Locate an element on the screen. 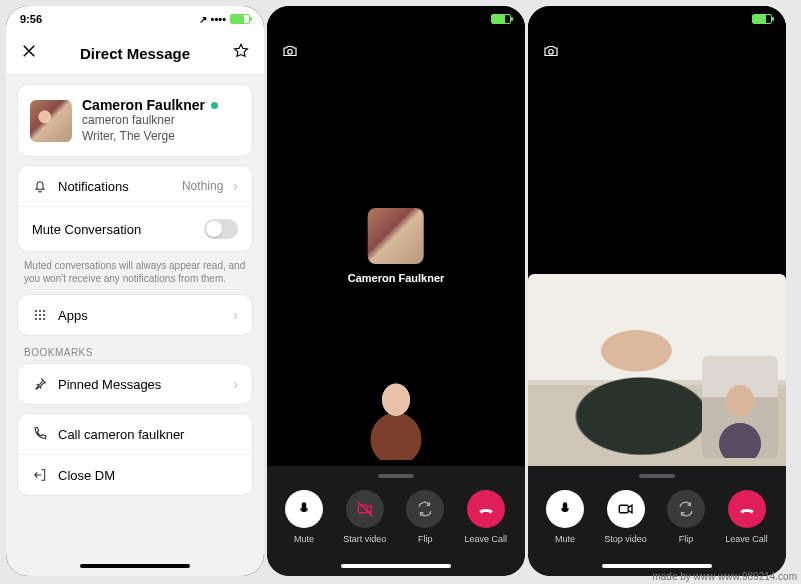 The height and width of the screenshot is (584, 801). bell-icon is located at coordinates (40, 186).